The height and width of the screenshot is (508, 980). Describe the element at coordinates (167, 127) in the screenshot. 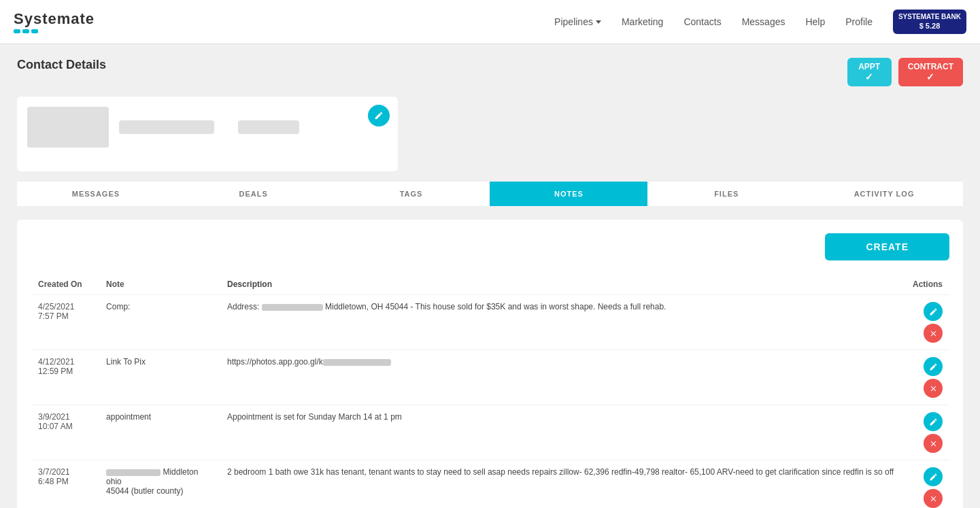

I see `name-placeholder` at that location.